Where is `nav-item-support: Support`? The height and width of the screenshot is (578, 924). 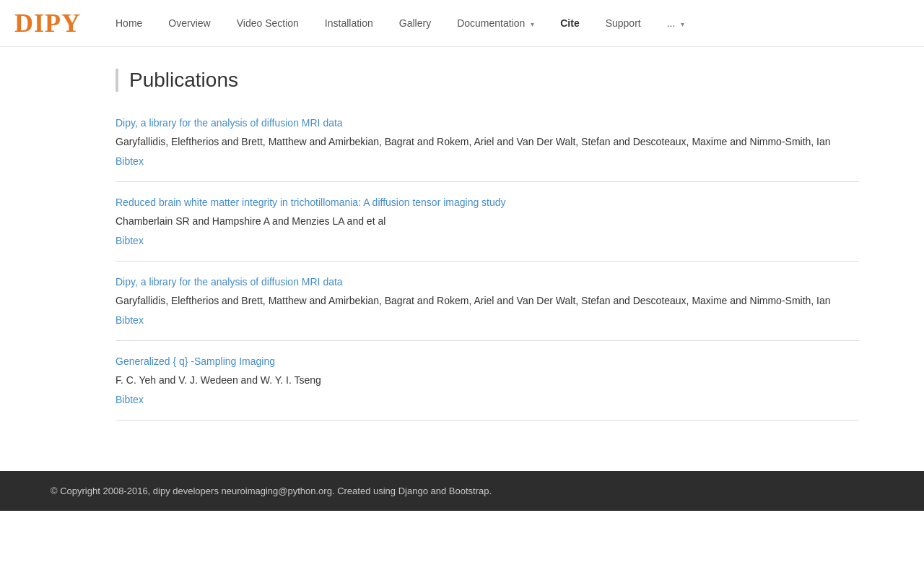 nav-item-support: Support is located at coordinates (624, 23).